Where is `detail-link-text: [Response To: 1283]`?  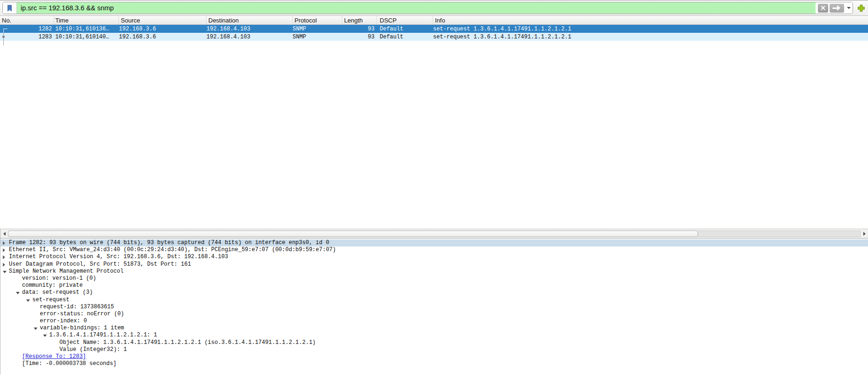 detail-link-text: [Response To: 1283] is located at coordinates (54, 357).